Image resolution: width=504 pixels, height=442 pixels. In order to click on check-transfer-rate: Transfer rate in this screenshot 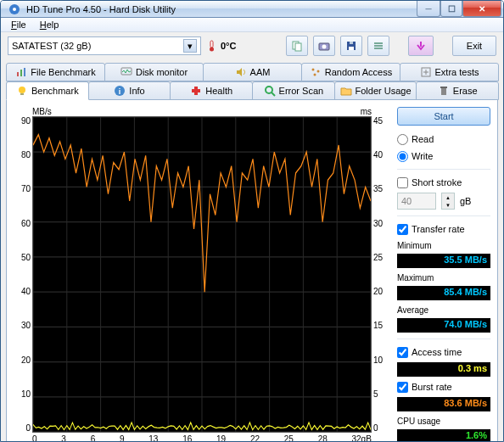, I will do `click(444, 229)`.